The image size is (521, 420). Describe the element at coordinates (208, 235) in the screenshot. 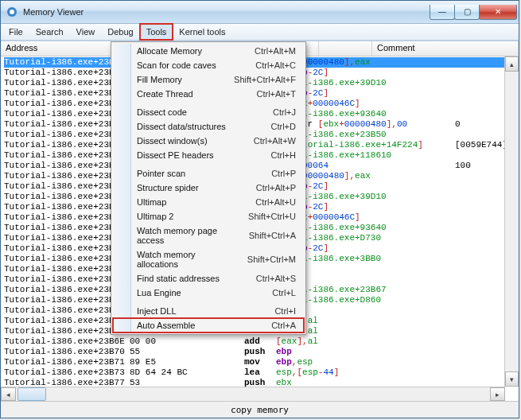

I see `menu-item-watch-memory-page-access: Watch memory page accessShift+Ctrl+A` at that location.